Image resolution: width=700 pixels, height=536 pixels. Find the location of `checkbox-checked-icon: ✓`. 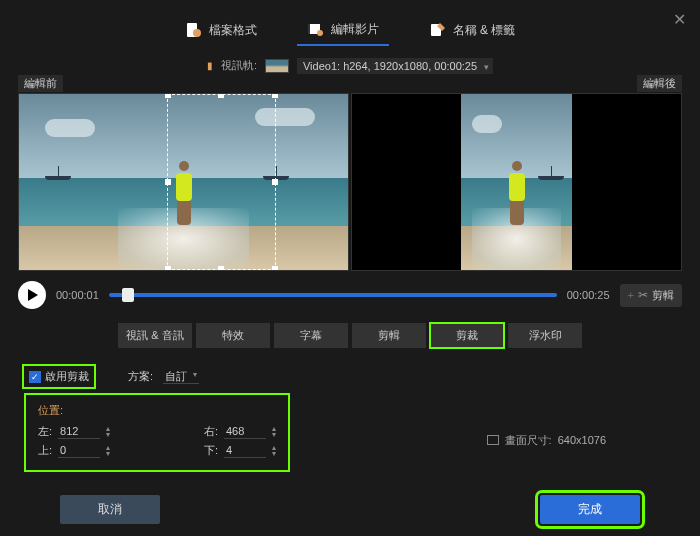

checkbox-checked-icon: ✓ is located at coordinates (35, 377).